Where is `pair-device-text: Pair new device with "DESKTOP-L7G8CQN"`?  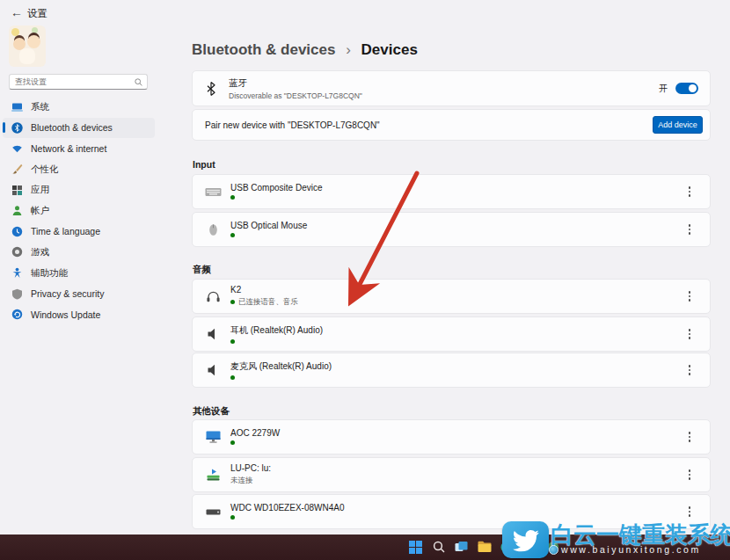
pair-device-text: Pair new device with "DESKTOP-L7G8CQN" is located at coordinates (292, 125).